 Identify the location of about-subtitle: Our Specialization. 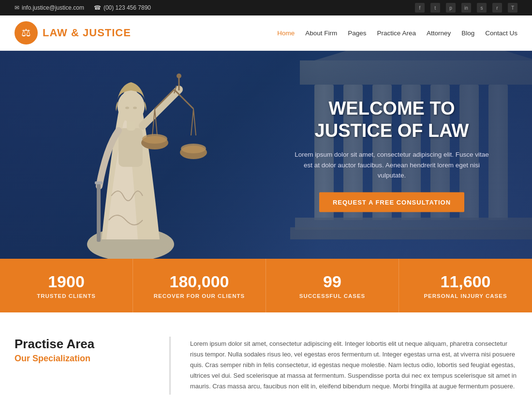
(82, 359).